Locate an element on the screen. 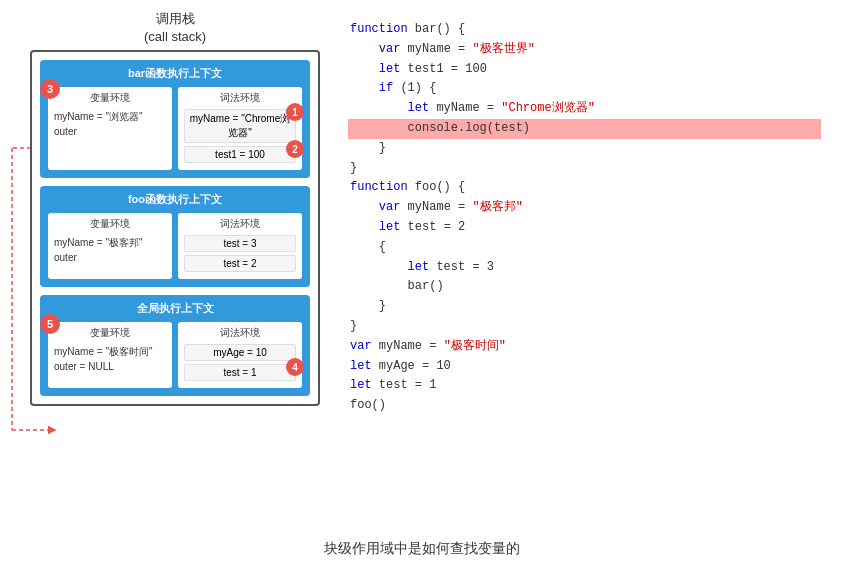 The height and width of the screenshot is (568, 843). code-line-12: { is located at coordinates (368, 247).